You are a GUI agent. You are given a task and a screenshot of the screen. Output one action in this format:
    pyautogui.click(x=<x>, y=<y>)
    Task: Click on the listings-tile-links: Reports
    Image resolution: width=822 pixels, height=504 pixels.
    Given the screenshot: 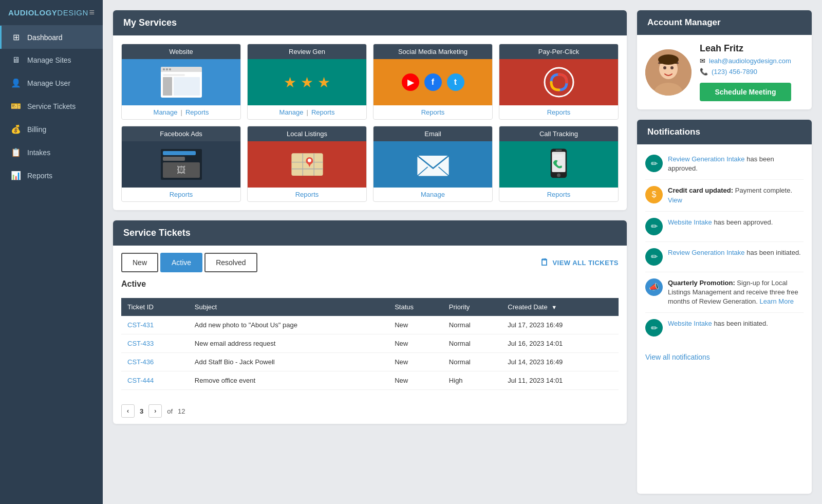 What is the action you would take?
    pyautogui.click(x=307, y=194)
    